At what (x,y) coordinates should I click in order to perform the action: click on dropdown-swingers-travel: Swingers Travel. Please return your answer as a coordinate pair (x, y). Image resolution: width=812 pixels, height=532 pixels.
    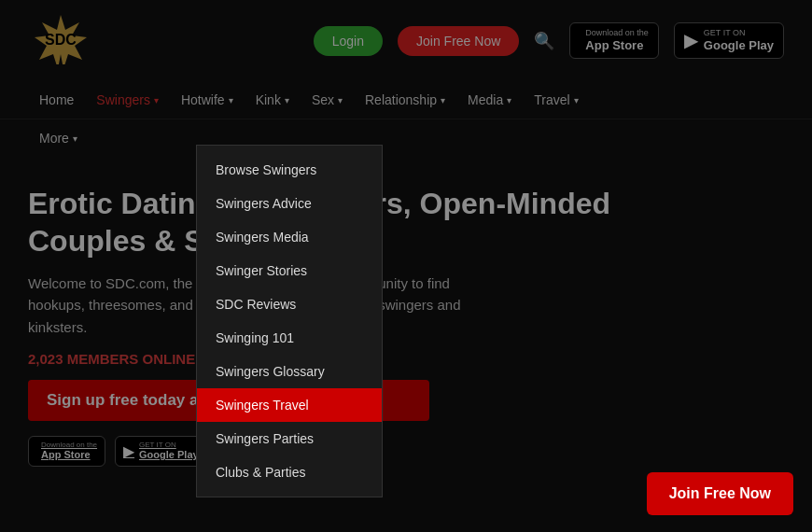
    Looking at the image, I should click on (289, 405).